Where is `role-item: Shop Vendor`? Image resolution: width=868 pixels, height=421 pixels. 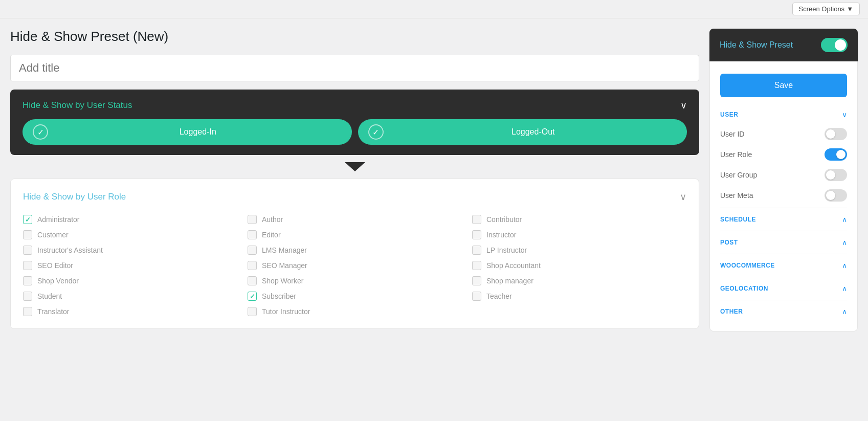 role-item: Shop Vendor is located at coordinates (130, 281).